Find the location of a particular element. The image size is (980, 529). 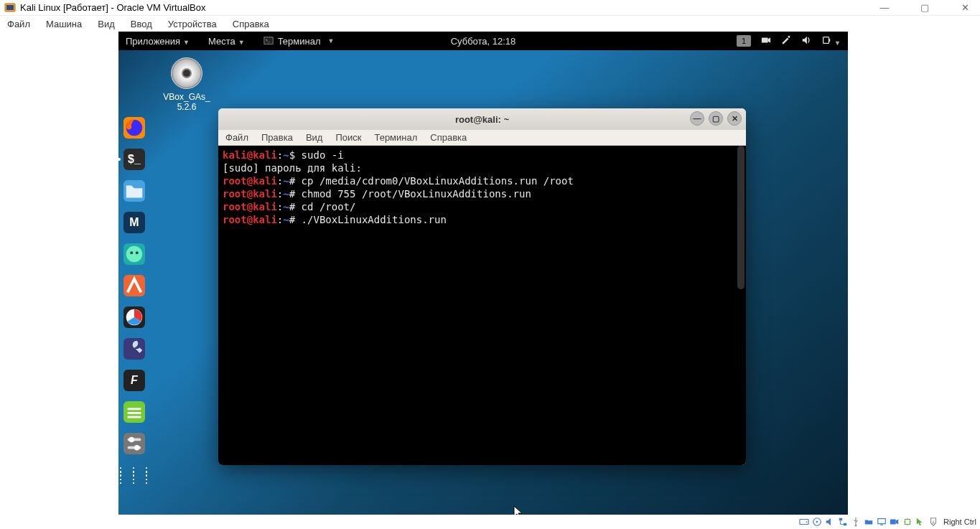

menu-machine: Машина is located at coordinates (64, 24).